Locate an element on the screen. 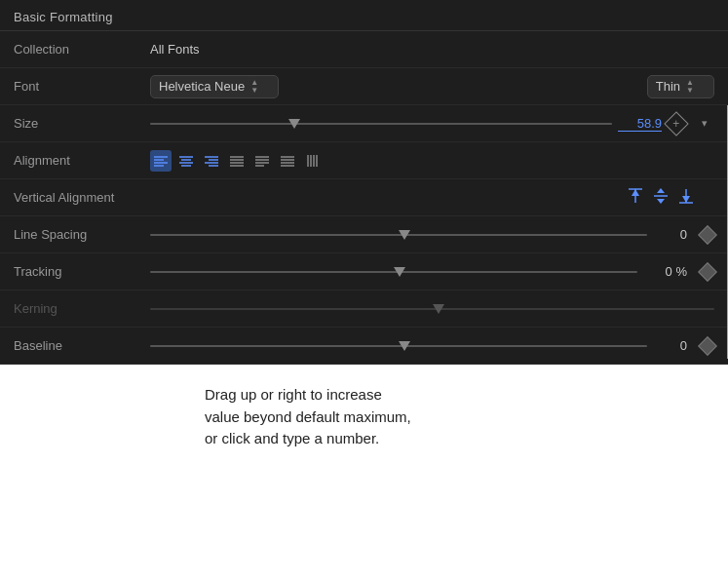 This screenshot has width=728, height=581. align-justify-icon is located at coordinates (237, 161).